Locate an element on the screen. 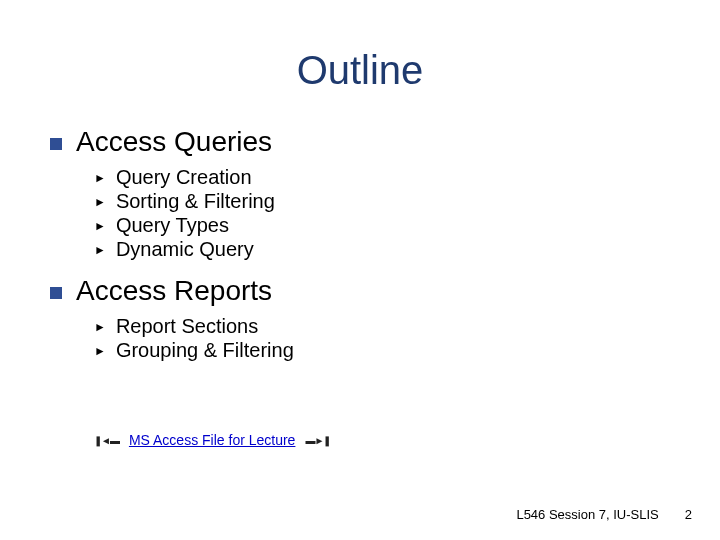 Image resolution: width=720 pixels, height=540 pixels. footer-page-number: 2 is located at coordinates (688, 514).